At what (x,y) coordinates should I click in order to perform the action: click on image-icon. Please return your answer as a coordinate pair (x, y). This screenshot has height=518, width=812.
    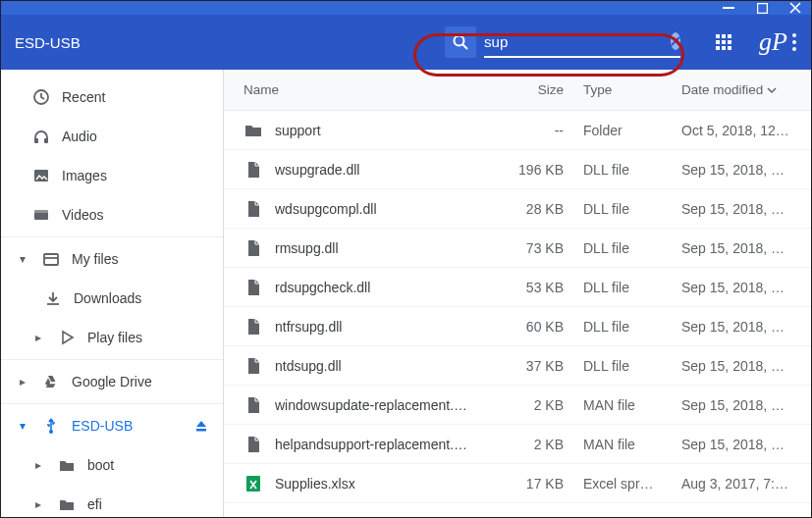
    Looking at the image, I should click on (41, 176).